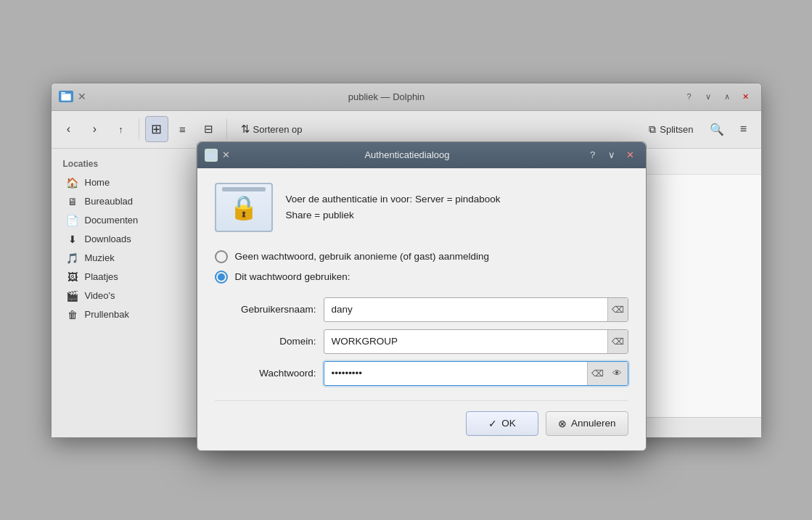  Describe the element at coordinates (100, 296) in the screenshot. I see `sidebar-item-label: Video's` at that location.